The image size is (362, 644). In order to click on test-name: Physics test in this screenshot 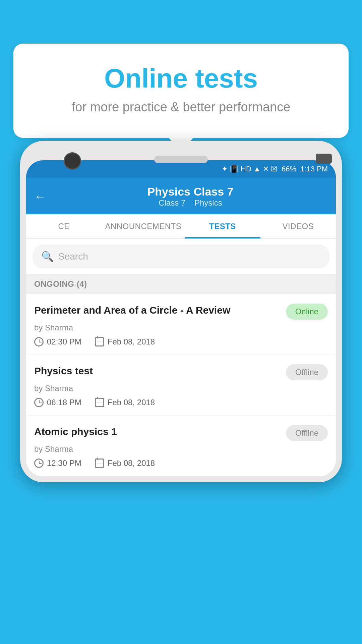, I will do `click(158, 371)`.